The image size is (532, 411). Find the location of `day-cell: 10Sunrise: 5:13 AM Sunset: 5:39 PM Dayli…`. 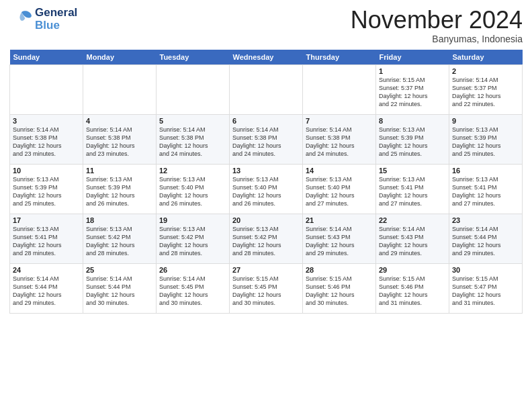

day-cell: 10Sunrise: 5:13 AM Sunset: 5:39 PM Dayli… is located at coordinates (47, 189).